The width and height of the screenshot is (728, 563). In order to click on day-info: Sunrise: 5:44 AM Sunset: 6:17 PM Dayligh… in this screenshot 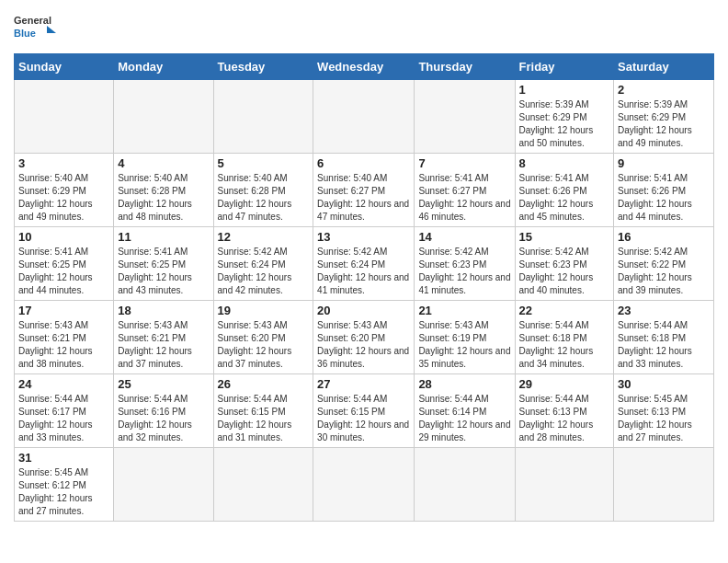, I will do `click(64, 419)`.